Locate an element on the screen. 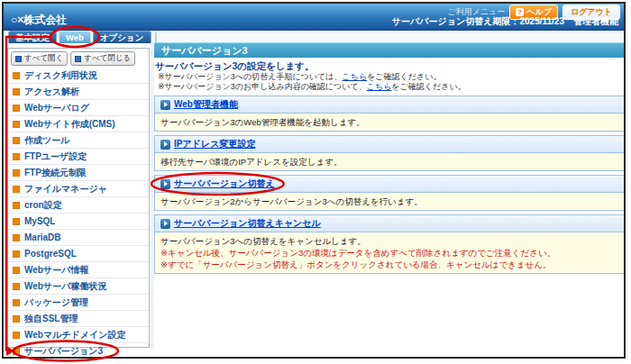 The height and width of the screenshot is (364, 631). intro-note: ※サーババージョン3への切替え手順については、こちらをご確認ください。 is located at coordinates (389, 77).